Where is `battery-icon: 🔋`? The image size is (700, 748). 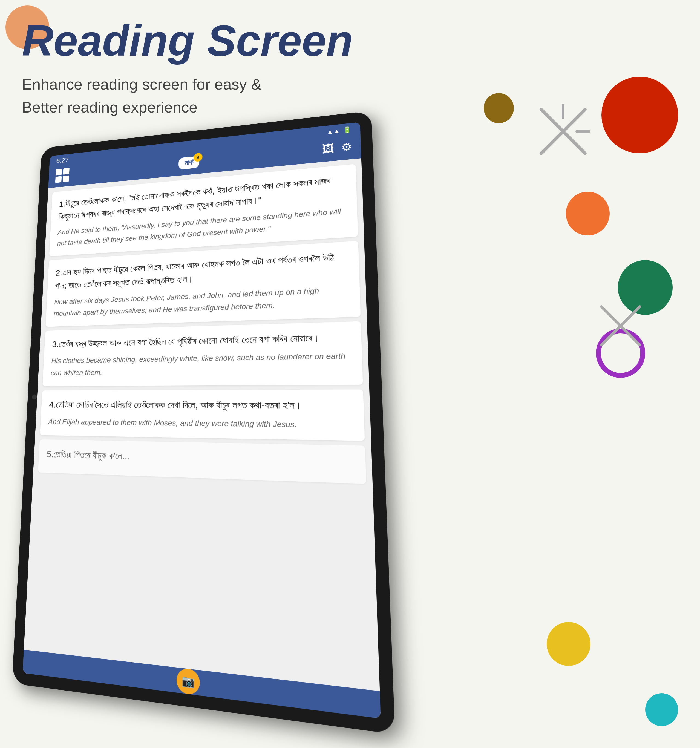
battery-icon: 🔋 is located at coordinates (347, 130).